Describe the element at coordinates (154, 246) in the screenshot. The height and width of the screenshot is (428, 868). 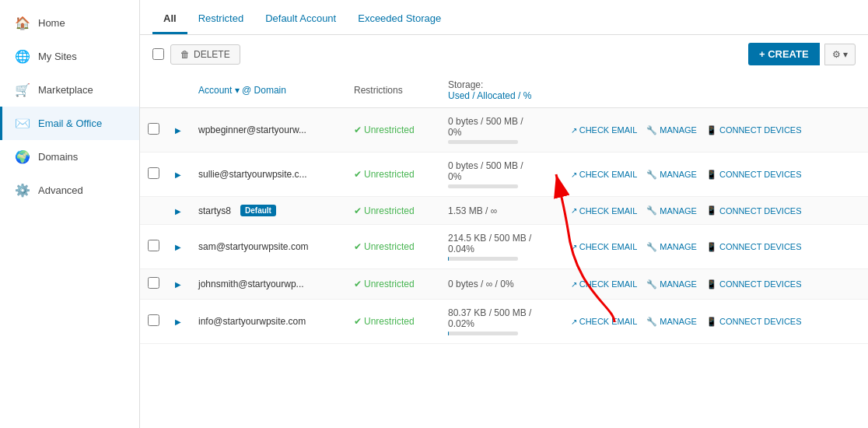
I see `row-checkbox-row4` at that location.